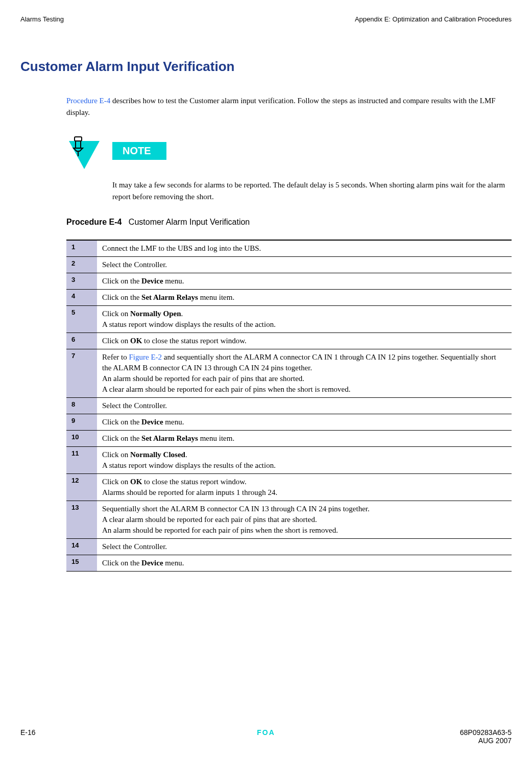 The height and width of the screenshot is (760, 532). Describe the element at coordinates (284, 106) in the screenshot. I see `intro-paragraph: Procedure E-4 describes how to test the …` at that location.